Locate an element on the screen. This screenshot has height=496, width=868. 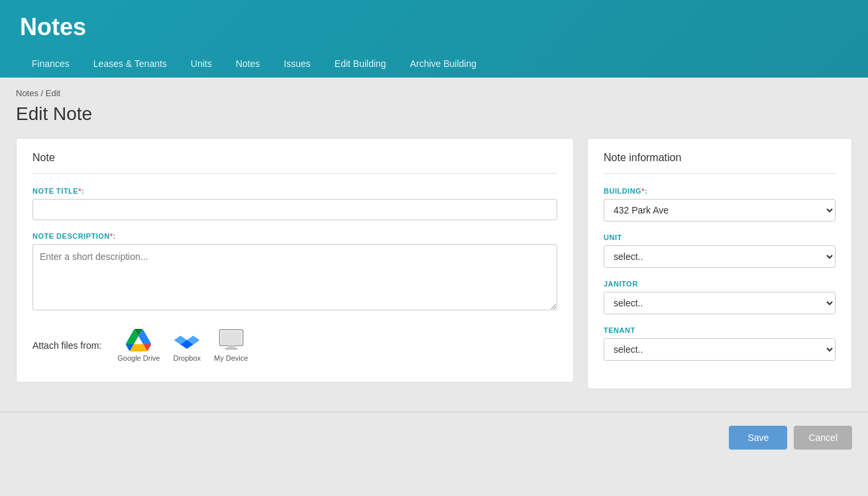
breadcrumb-notes: Notes is located at coordinates (27, 93).